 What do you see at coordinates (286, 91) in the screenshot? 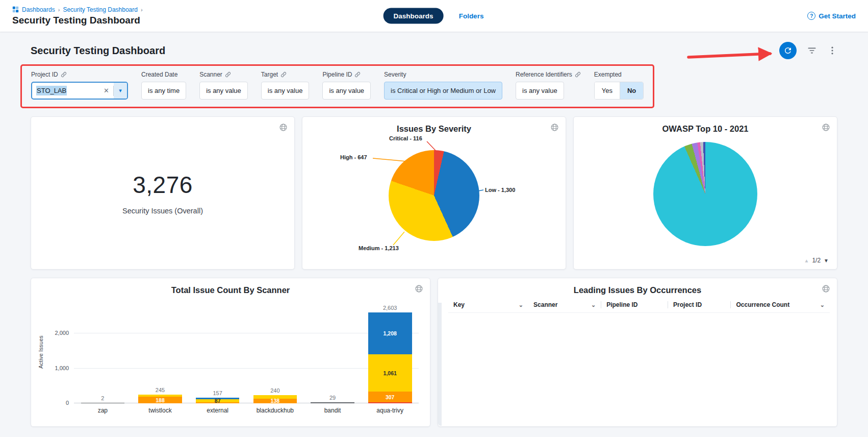
I see `filter-value-target: is any value` at bounding box center [286, 91].